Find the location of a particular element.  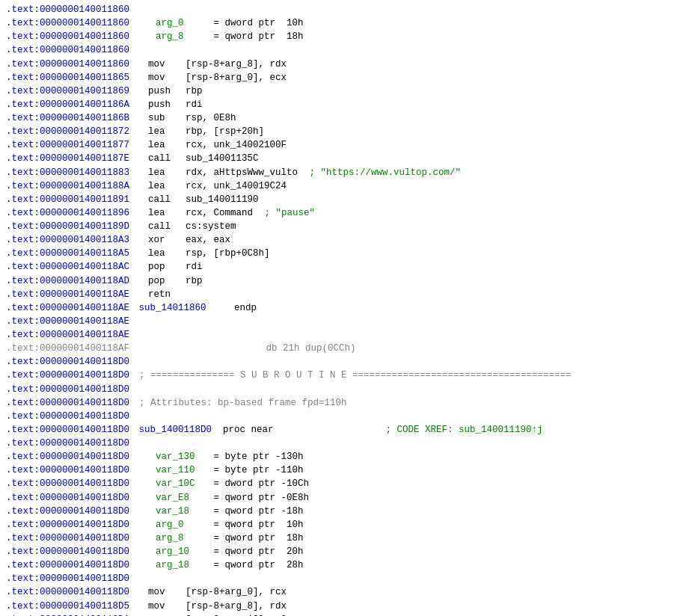

operand: rdi is located at coordinates (195, 267).